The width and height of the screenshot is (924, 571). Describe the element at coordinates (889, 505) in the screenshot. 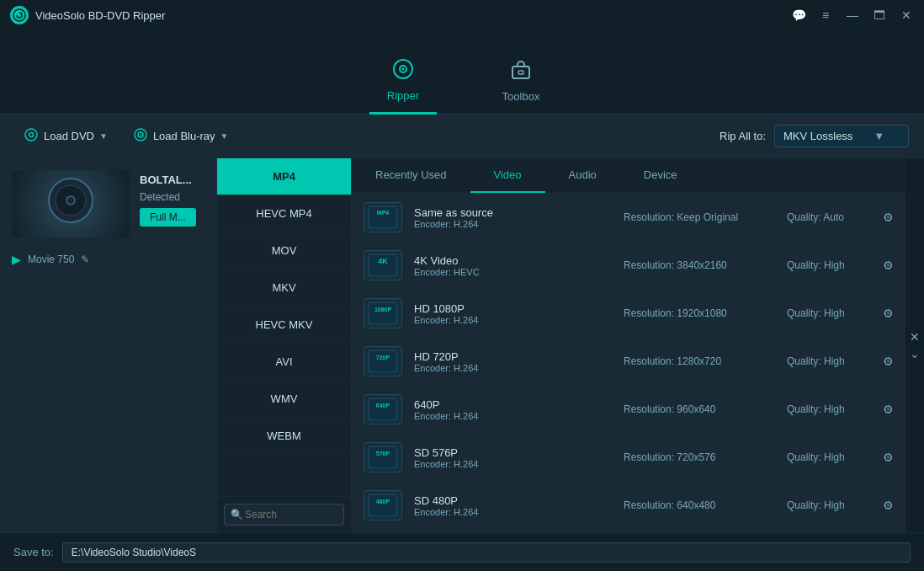

I see `gear-icon-6: ⚙` at that location.